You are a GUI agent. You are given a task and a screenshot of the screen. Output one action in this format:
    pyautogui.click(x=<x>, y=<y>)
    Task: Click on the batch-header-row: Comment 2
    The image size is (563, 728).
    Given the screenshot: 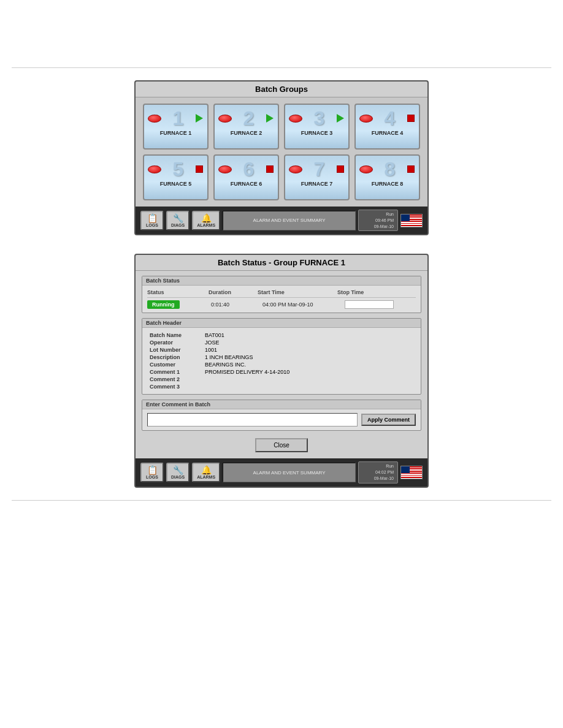 What is the action you would take?
    pyautogui.click(x=282, y=379)
    